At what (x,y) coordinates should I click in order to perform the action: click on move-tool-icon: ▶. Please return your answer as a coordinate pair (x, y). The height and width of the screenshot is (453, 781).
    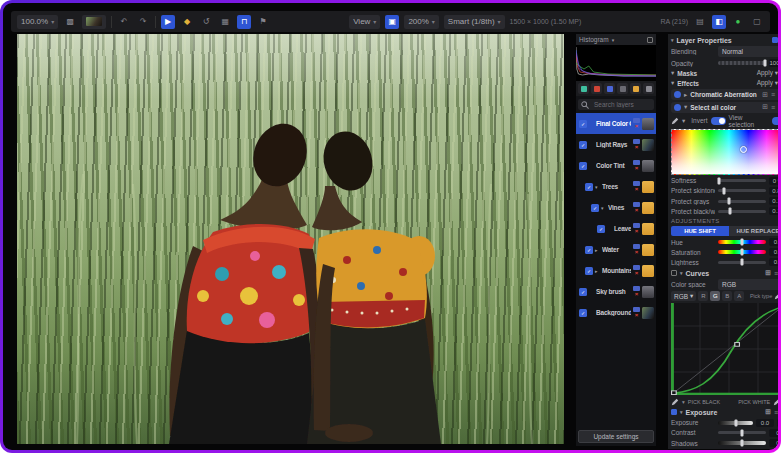
    Looking at the image, I should click on (168, 22).